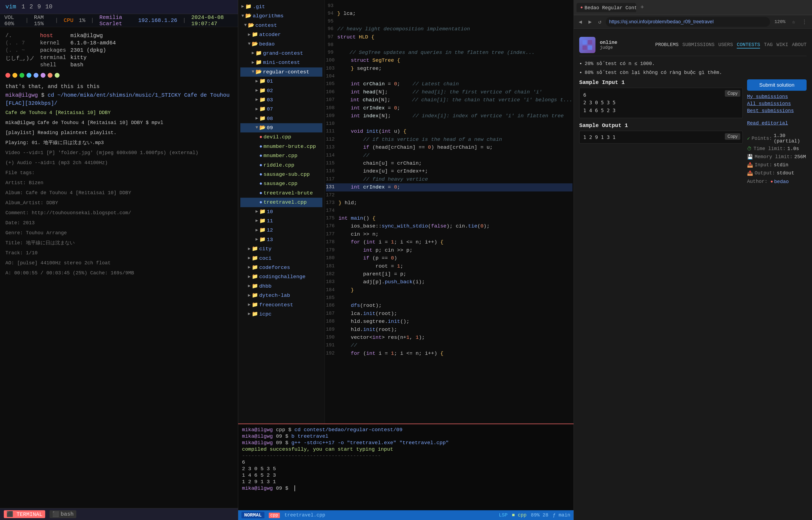  I want to click on forward-button: ▶, so click(590, 22).